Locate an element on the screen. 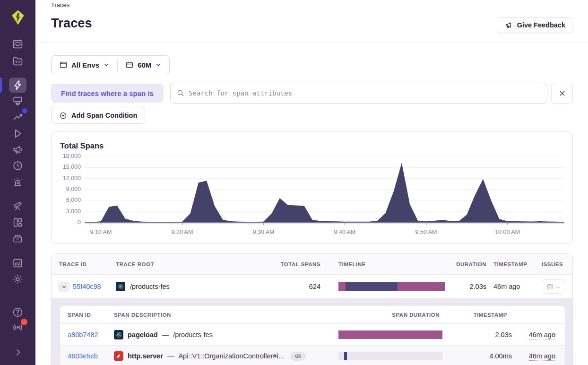 The image size is (588, 365). layout-icon is located at coordinates (18, 222).